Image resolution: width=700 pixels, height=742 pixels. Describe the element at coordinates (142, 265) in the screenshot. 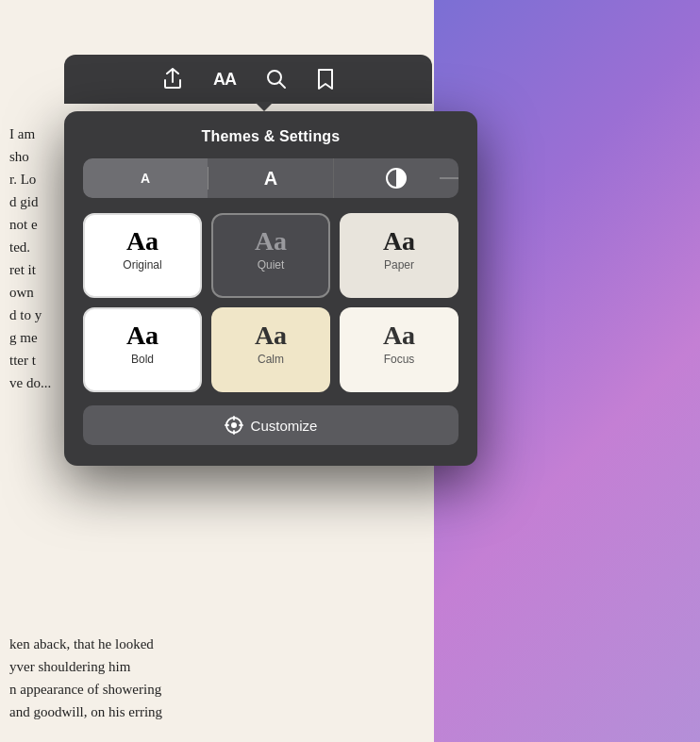

I see `theme-original-name: Original` at that location.